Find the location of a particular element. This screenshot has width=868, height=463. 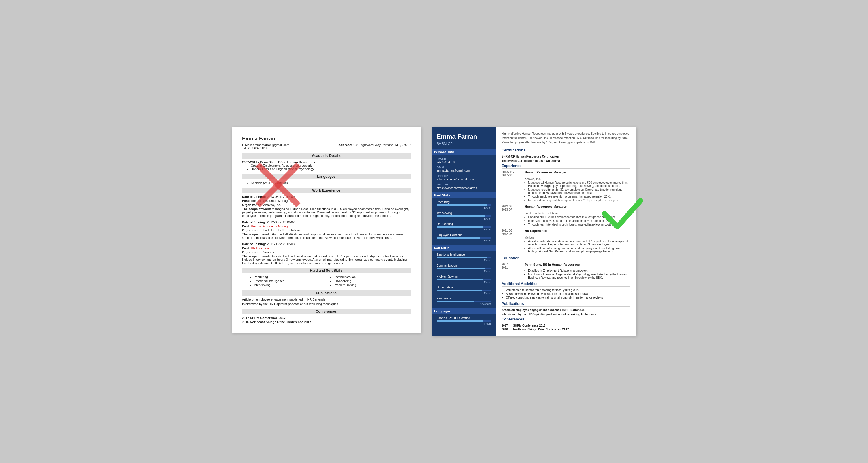

exp1-b3: Through employee retention programs, inc… is located at coordinates (579, 197).